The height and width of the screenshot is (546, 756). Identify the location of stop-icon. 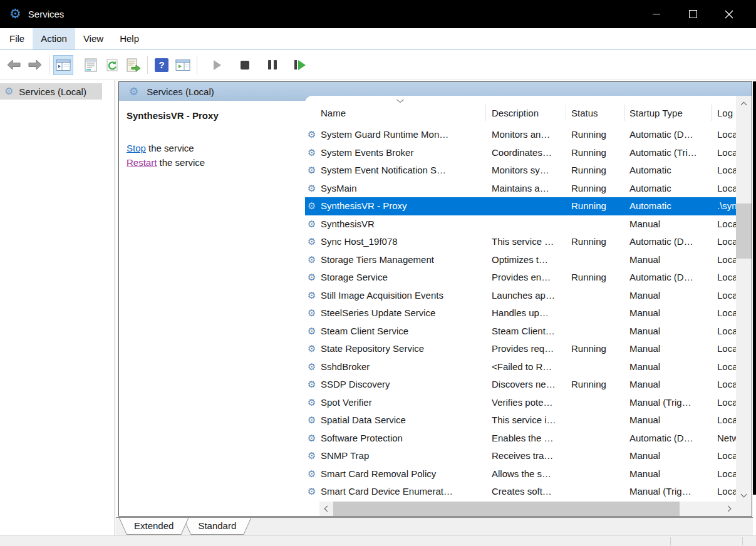
(245, 65).